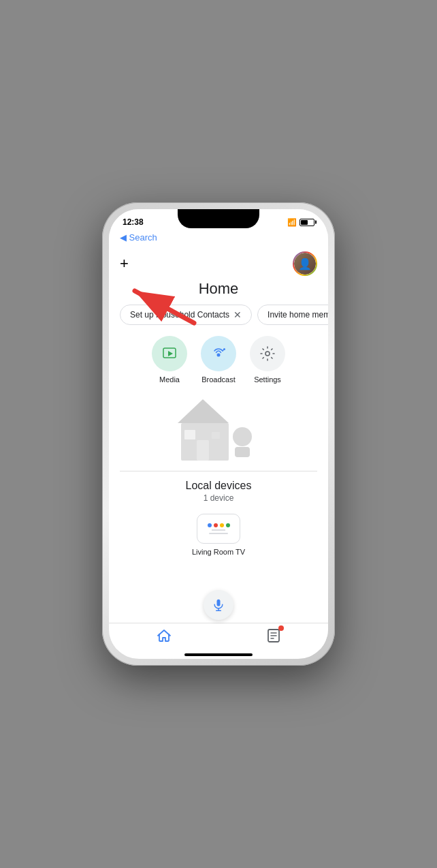 The width and height of the screenshot is (437, 868). I want to click on home-indicator, so click(218, 654).